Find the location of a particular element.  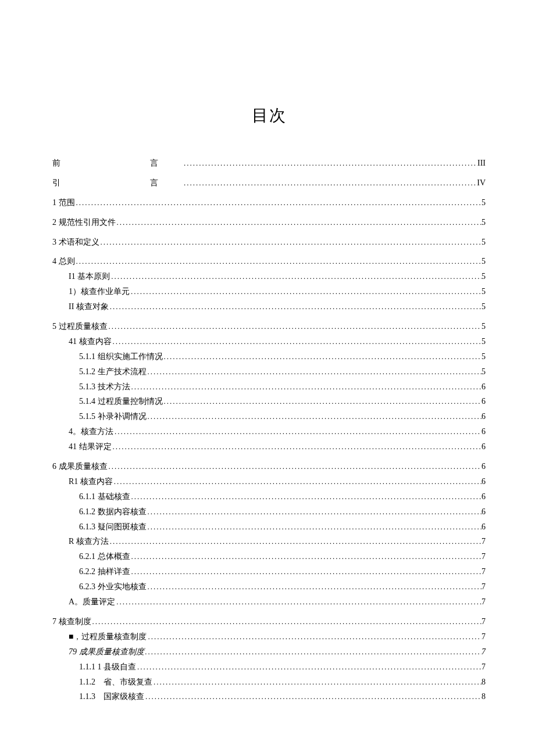

toc-section: 4 总则5I1 基本原则51）核查作业单元 5II 核查对象5 is located at coordinates (269, 284).